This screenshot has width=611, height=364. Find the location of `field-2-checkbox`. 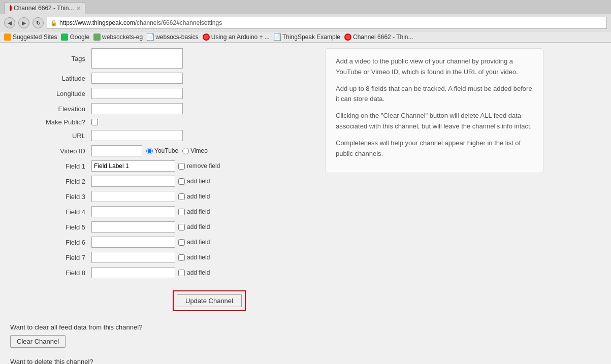

field-2-checkbox is located at coordinates (182, 182).